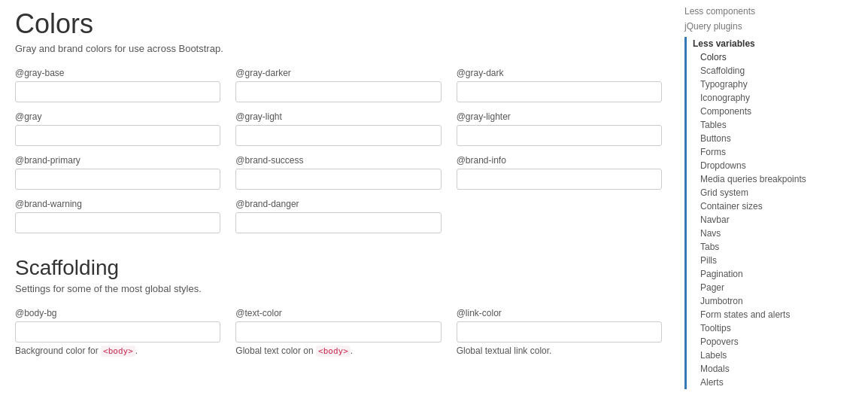 This screenshot has height=411, width=868. Describe the element at coordinates (560, 135) in the screenshot. I see `color-input-gray-lighter: lighten(@gray-base, 93.5%)` at that location.